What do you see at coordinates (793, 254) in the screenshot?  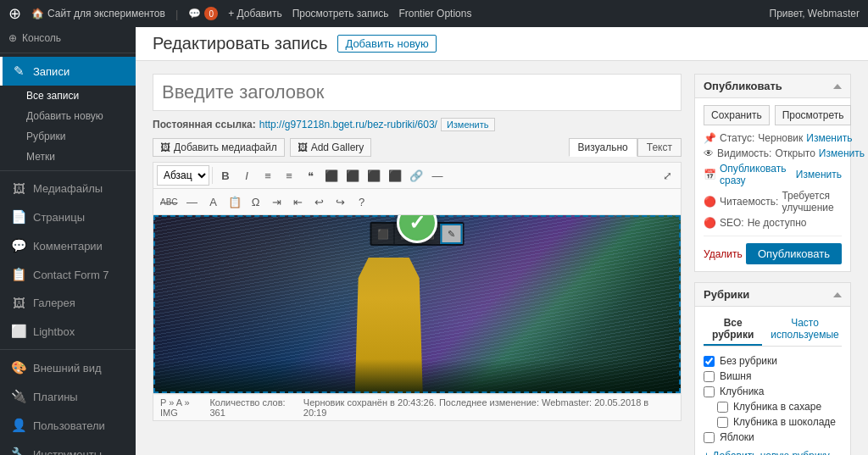 I see `publish-btn: Опубликовать` at bounding box center [793, 254].